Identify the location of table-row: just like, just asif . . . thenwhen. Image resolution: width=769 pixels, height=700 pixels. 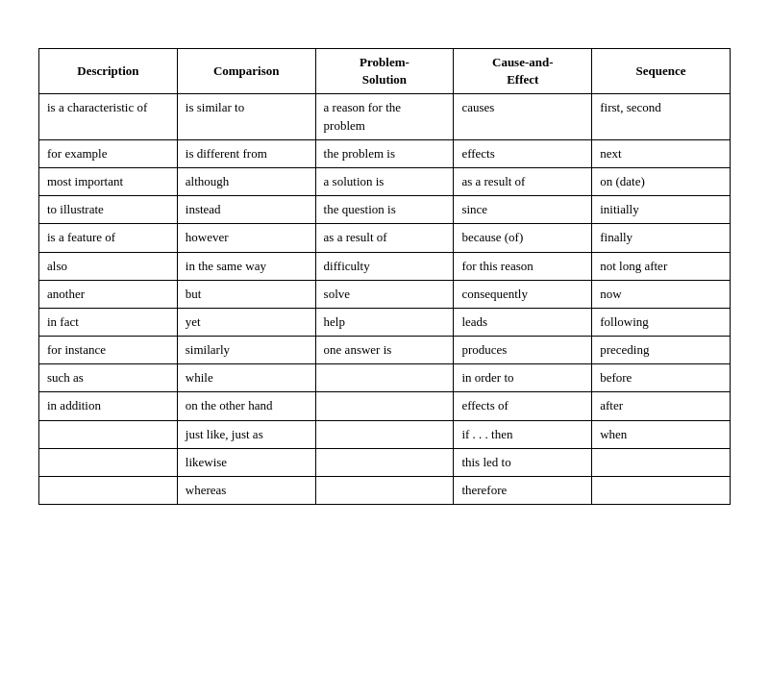
(384, 435).